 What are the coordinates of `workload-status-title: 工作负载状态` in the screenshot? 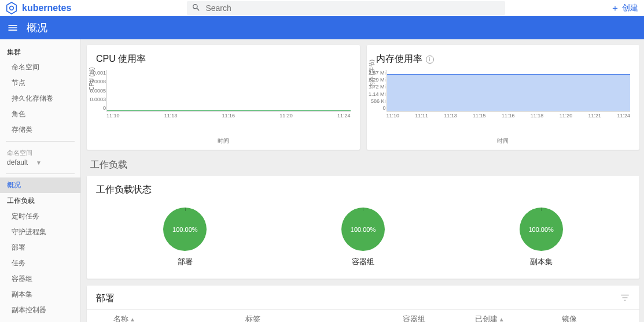 It's located at (363, 187).